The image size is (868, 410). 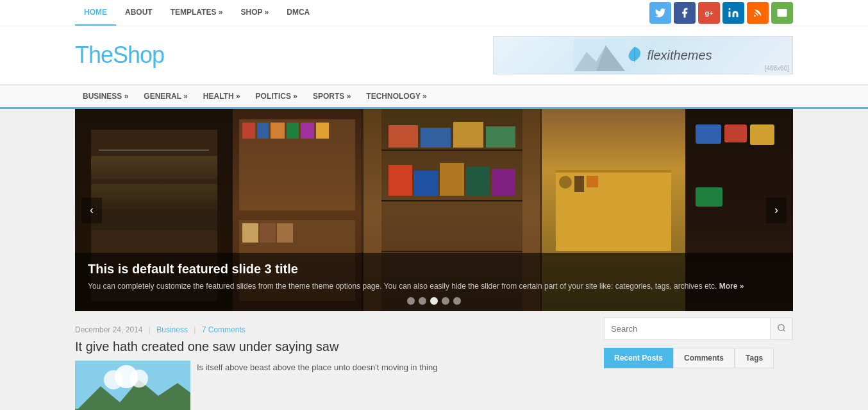 What do you see at coordinates (96, 13) in the screenshot?
I see `nav-item-home: HOME` at bounding box center [96, 13].